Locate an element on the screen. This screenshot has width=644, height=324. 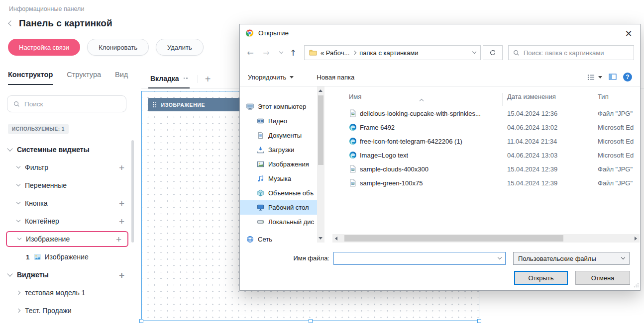
tree-item-filter: Фильтр + is located at coordinates (68, 167).